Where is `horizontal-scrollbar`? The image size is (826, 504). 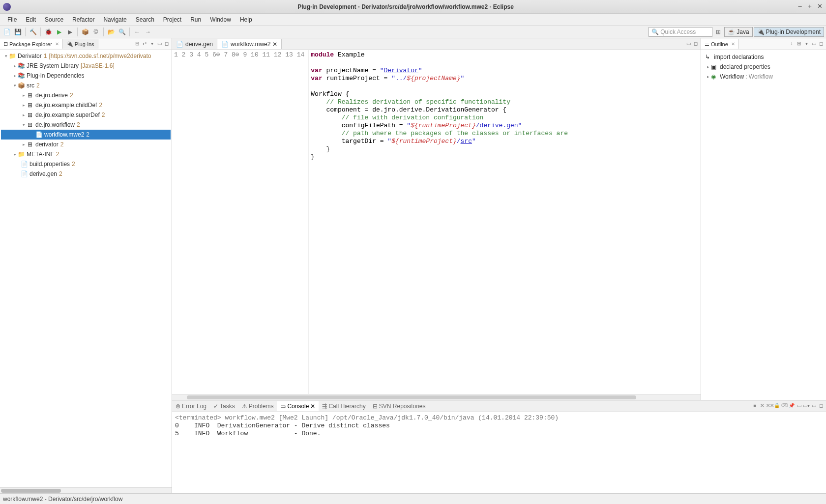
horizontal-scrollbar is located at coordinates (86, 490).